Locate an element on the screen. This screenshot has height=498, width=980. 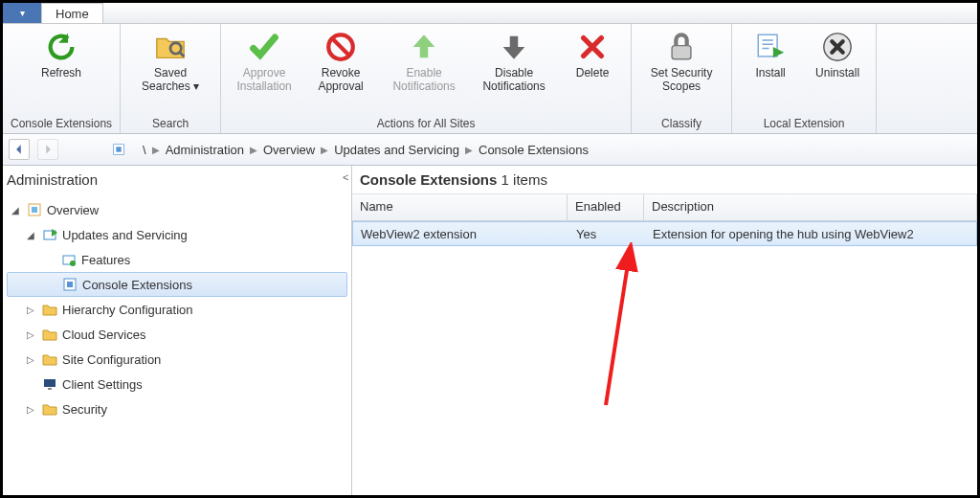
breadcrumb: \ ▶ Administration ▶ Overview ▶ Updates … is located at coordinates (366, 149).